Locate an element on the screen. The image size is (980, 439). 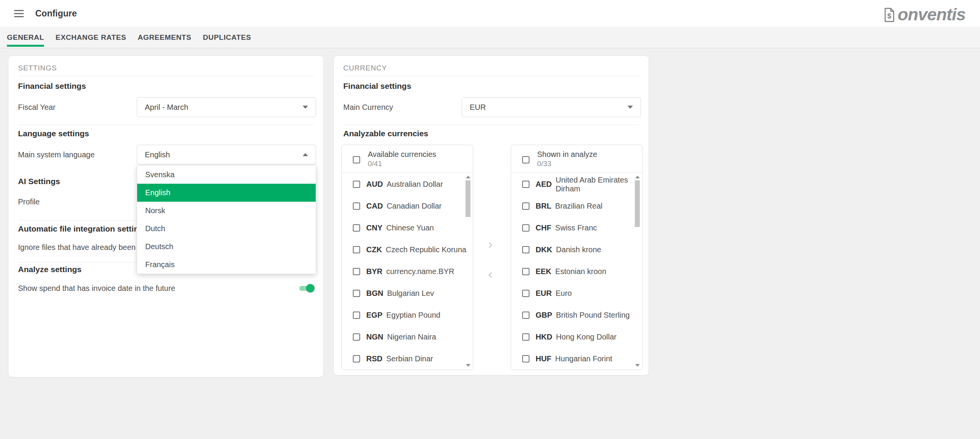
move-right-button: › is located at coordinates (490, 244).